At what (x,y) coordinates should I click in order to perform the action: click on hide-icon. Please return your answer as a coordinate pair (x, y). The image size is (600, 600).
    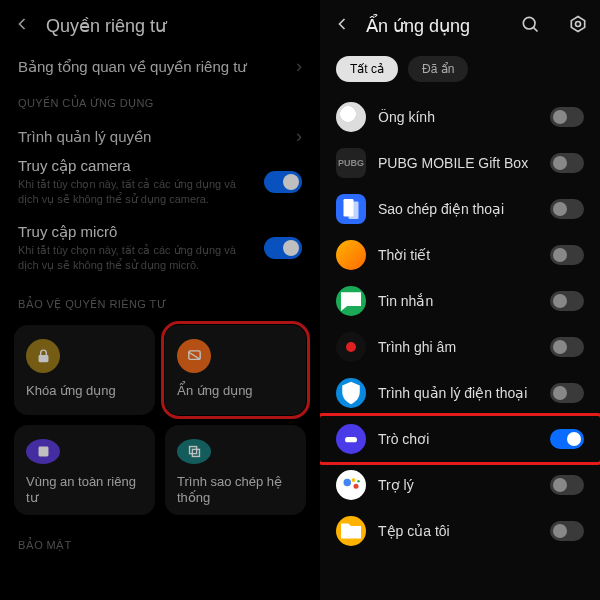
    Looking at the image, I should click on (194, 356).